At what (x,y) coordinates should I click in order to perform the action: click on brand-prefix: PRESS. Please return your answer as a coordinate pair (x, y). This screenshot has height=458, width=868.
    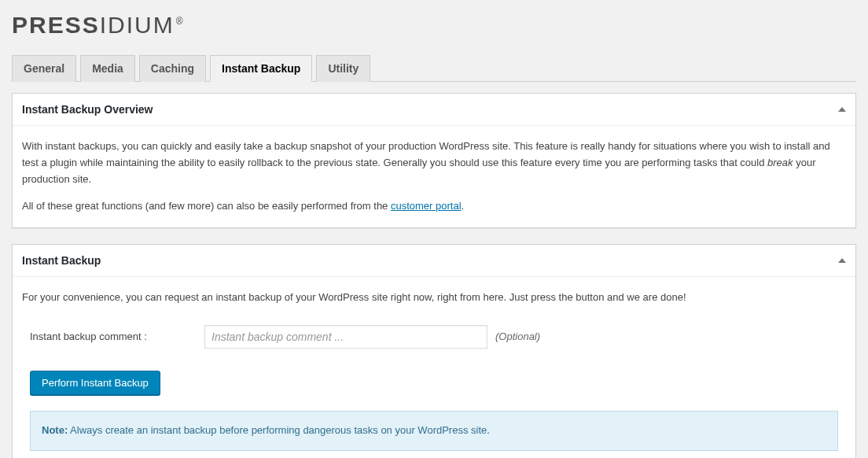
    Looking at the image, I should click on (56, 25).